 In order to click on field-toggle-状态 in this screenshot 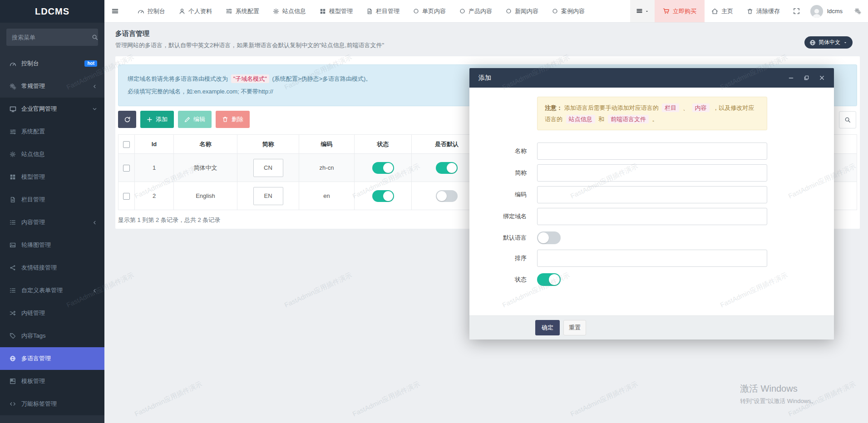, I will do `click(549, 280)`.